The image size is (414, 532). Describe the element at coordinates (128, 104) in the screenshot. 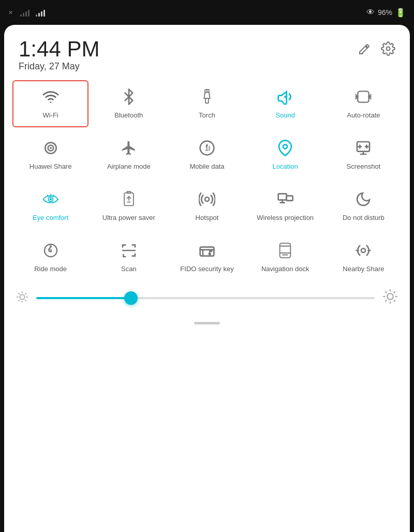

I see `tile-bluetooth: Bluetooth` at that location.